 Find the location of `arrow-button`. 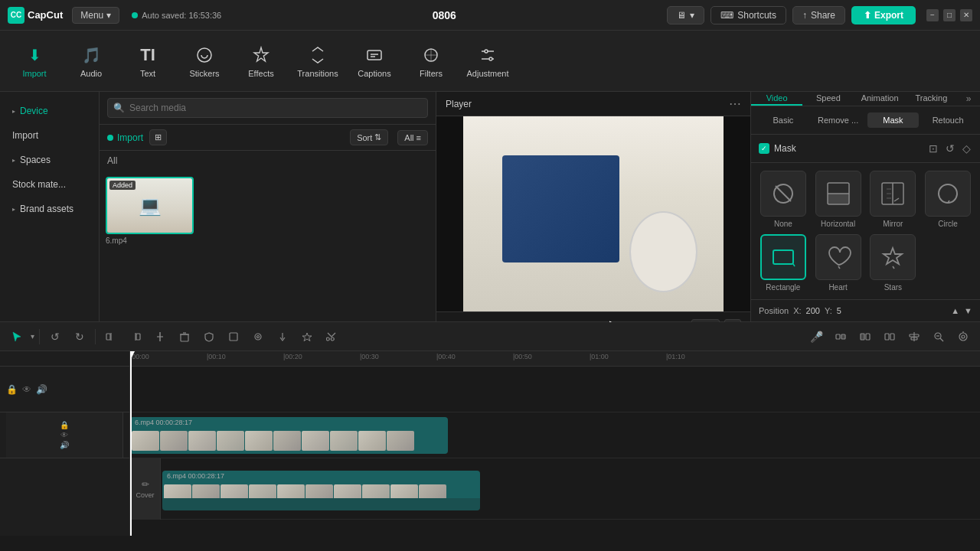

arrow-button is located at coordinates (283, 337).